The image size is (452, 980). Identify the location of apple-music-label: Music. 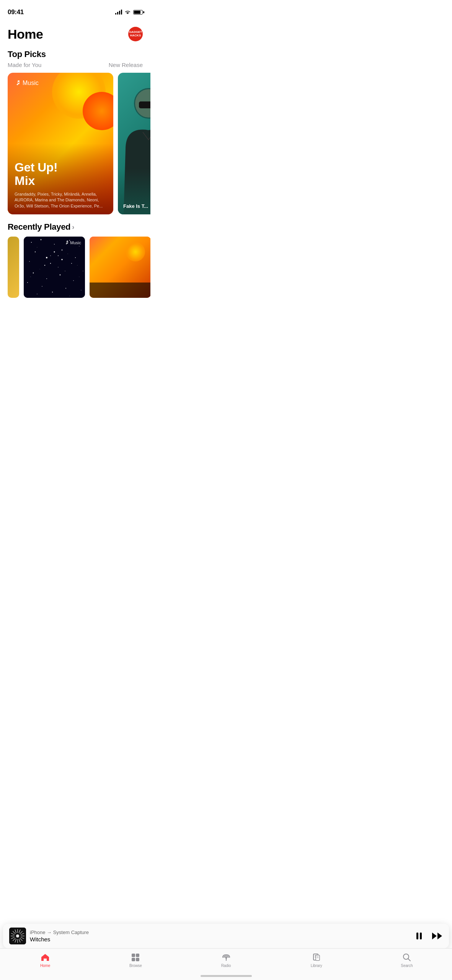
(31, 83).